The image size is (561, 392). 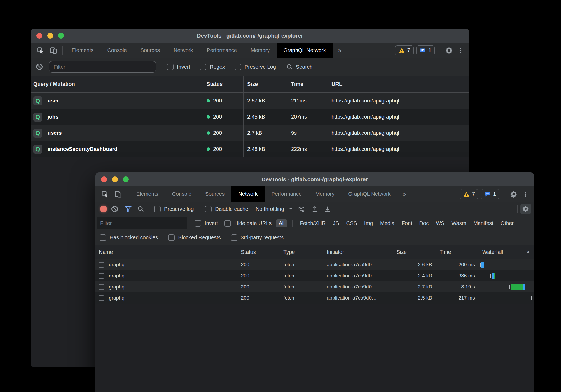 I want to click on column-header-name: Name, so click(x=166, y=252).